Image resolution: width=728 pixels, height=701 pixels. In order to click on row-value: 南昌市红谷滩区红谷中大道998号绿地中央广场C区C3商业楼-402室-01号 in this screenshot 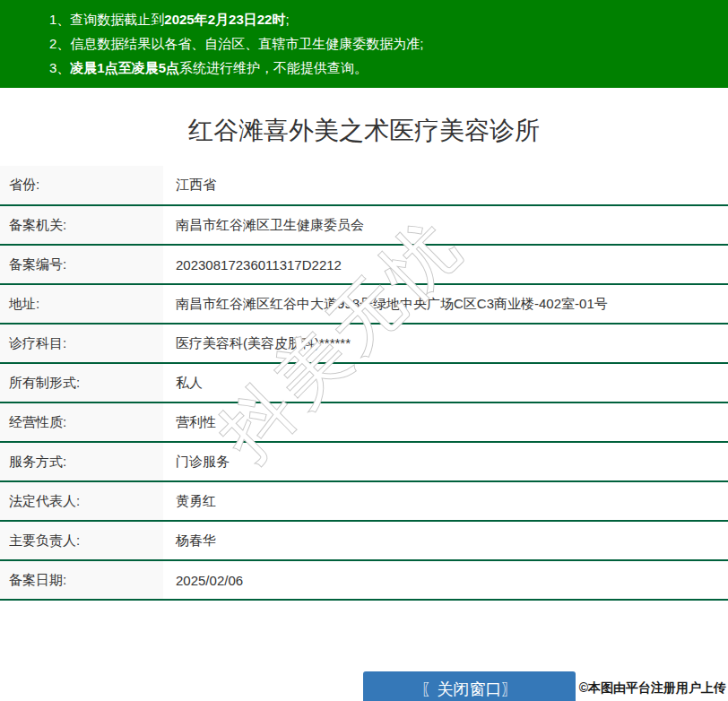, I will do `click(446, 304)`.